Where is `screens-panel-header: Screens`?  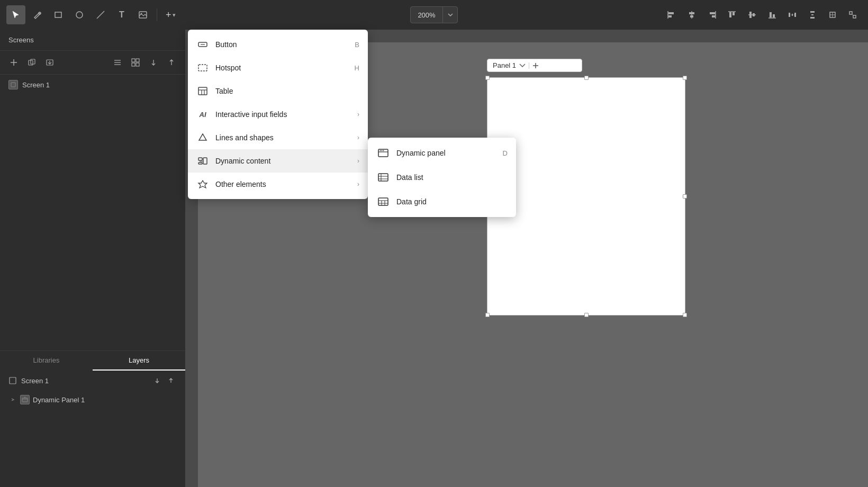 screens-panel-header: Screens is located at coordinates (93, 40).